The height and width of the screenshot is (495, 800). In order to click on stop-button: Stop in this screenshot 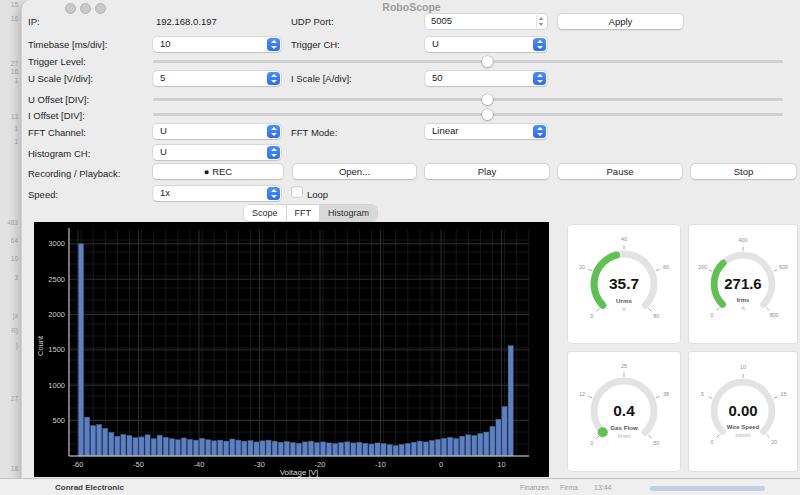, I will do `click(744, 172)`.